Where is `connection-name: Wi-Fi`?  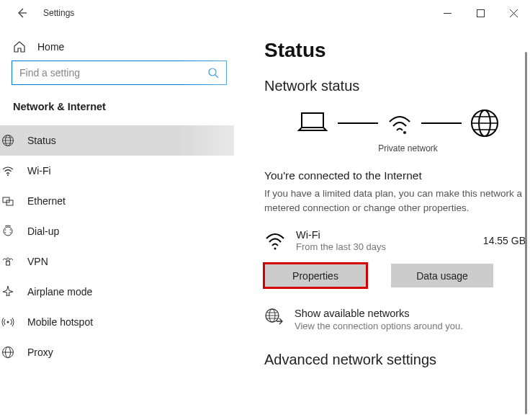 connection-name: Wi-Fi is located at coordinates (390, 235).